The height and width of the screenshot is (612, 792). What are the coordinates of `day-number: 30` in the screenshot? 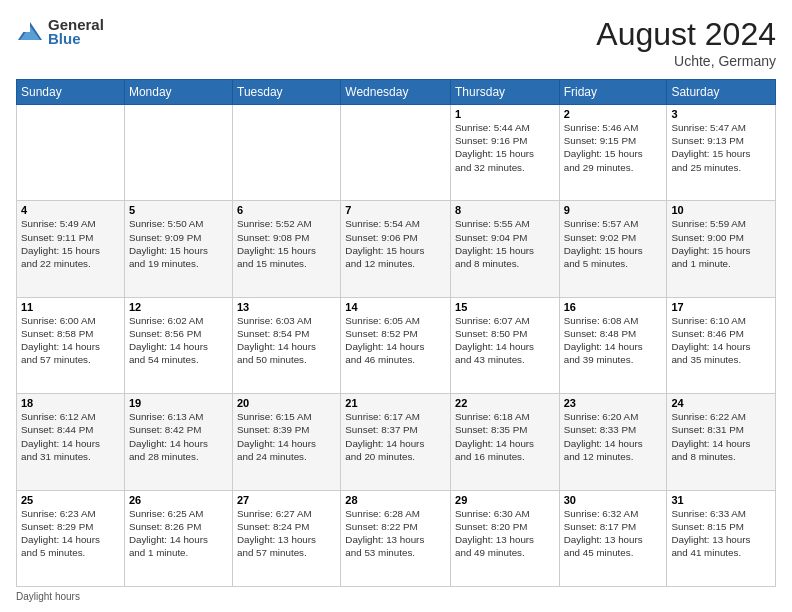 It's located at (614, 500).